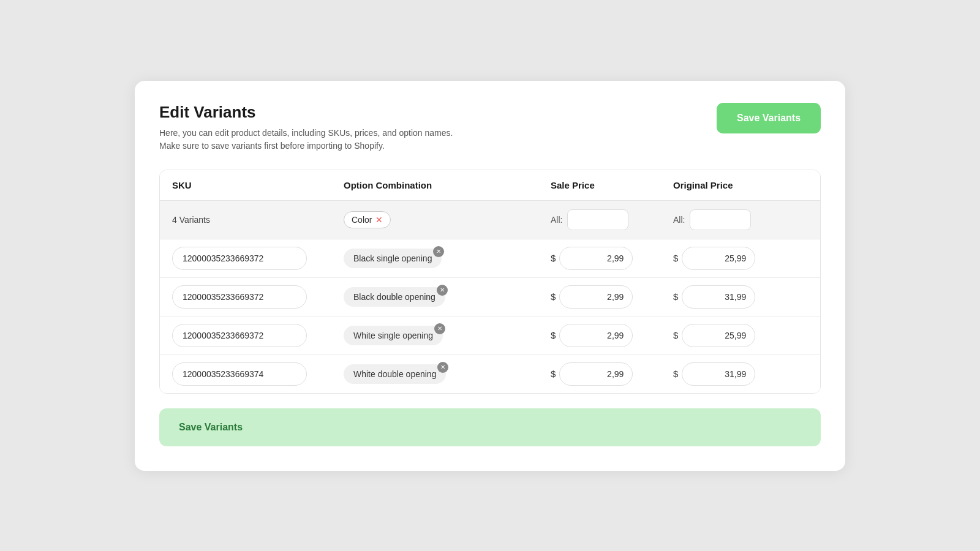 This screenshot has height=551, width=980. I want to click on table-row: White single opening ✕ $ $, so click(490, 335).